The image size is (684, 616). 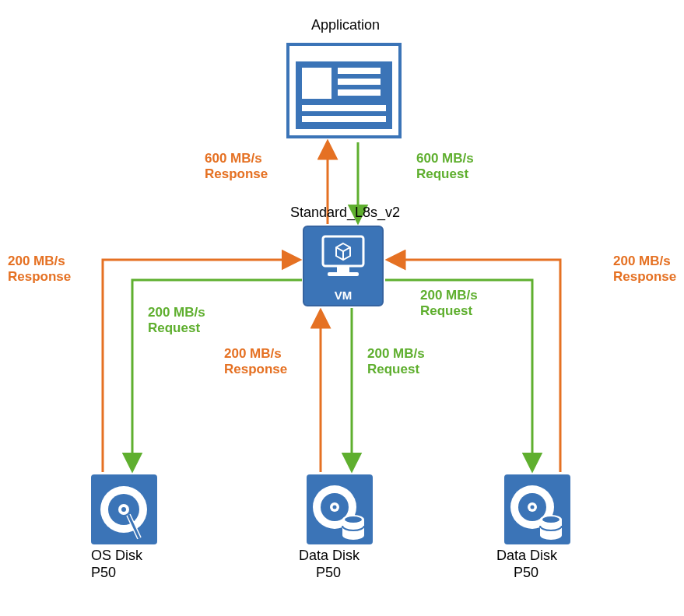 I want to click on os-disk-icon, so click(x=125, y=509).